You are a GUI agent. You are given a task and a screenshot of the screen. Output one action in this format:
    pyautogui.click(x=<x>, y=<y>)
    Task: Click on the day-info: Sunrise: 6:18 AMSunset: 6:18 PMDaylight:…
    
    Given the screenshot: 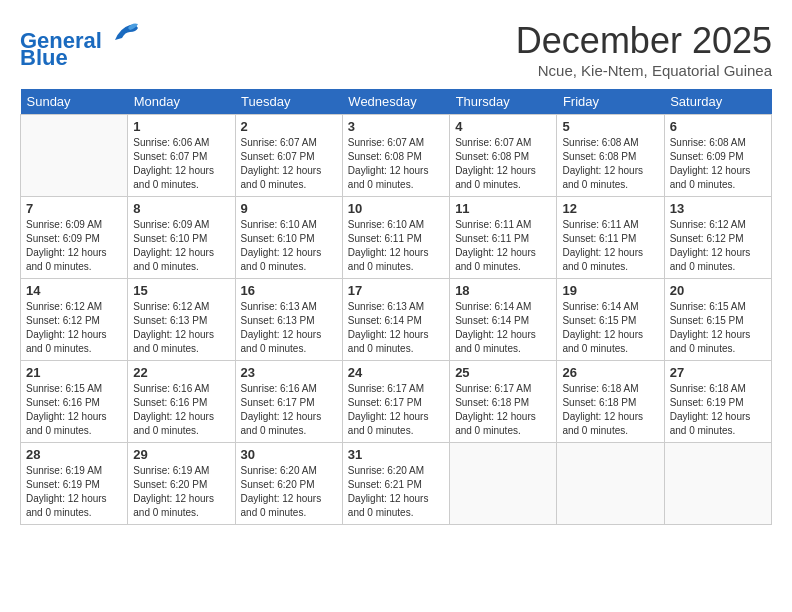 What is the action you would take?
    pyautogui.click(x=610, y=410)
    